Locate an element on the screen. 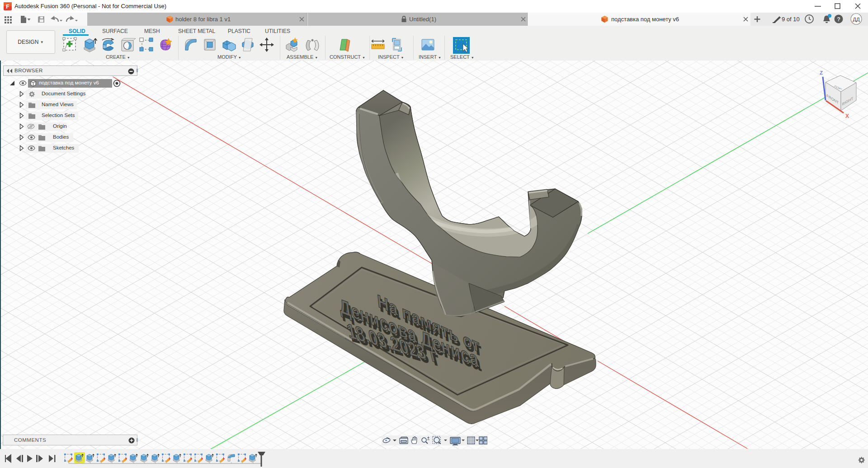 The height and width of the screenshot is (468, 868). svg-text: ДД is located at coordinates (856, 19).